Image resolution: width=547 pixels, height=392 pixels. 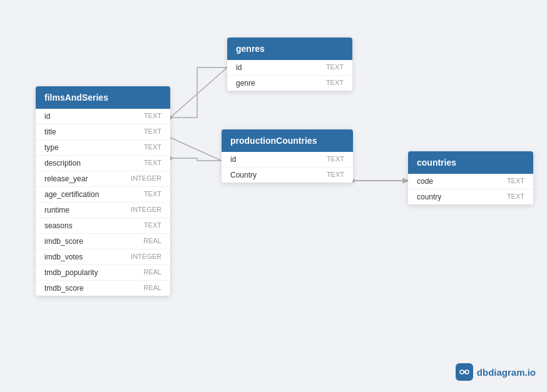 What do you see at coordinates (290, 75) in the screenshot?
I see `table-body-genres: id TEXT genre TEXT` at bounding box center [290, 75].